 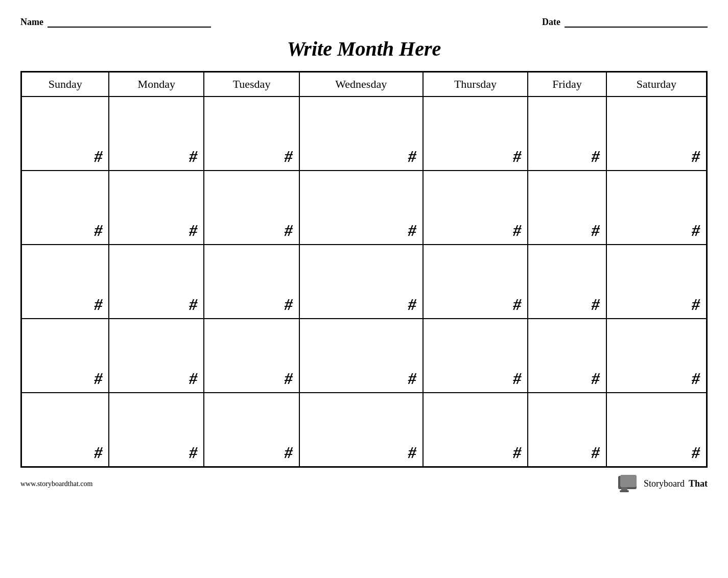 I want to click on cell-r2-sat: #, so click(x=657, y=207).